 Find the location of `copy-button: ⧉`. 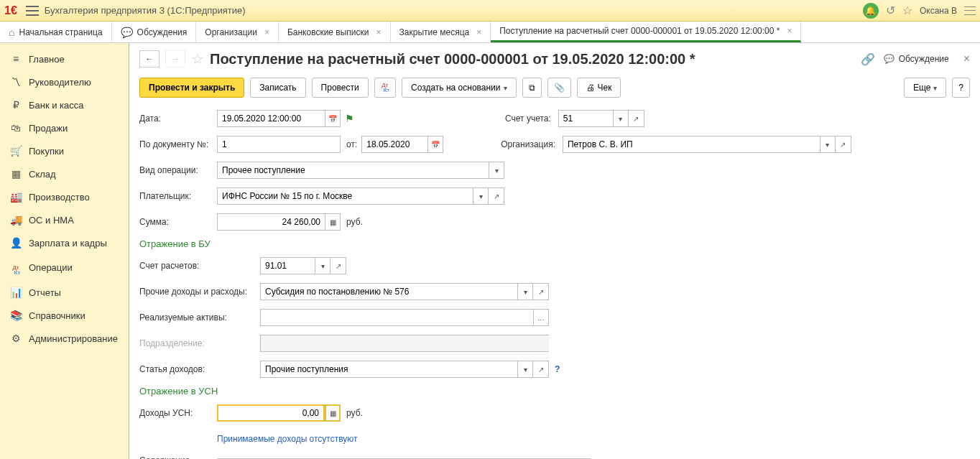

copy-button: ⧉ is located at coordinates (532, 88).